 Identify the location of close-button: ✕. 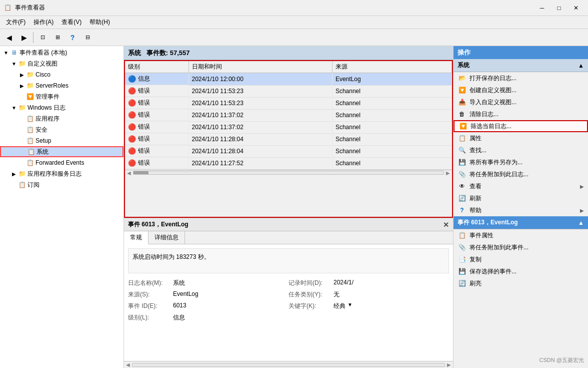
(576, 8).